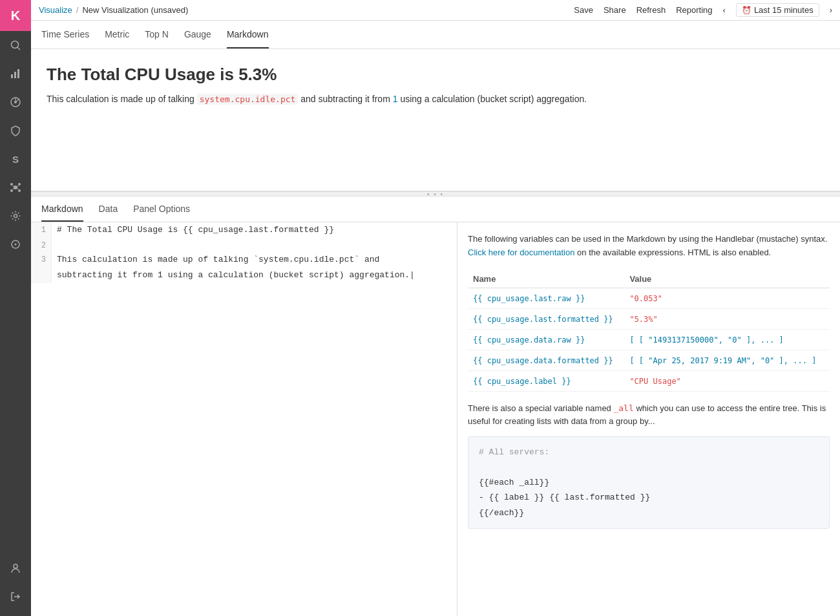 Image resolution: width=840 pixels, height=616 pixels. I want to click on special-var: _all, so click(623, 409).